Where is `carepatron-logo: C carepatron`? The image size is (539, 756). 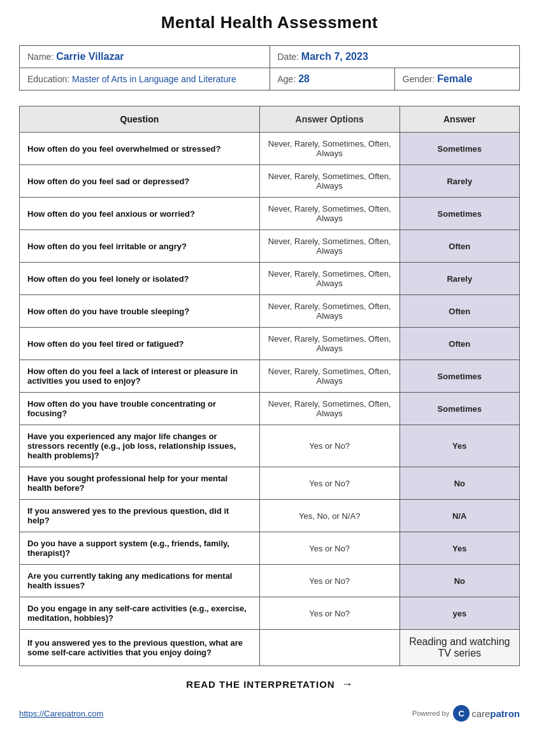
carepatron-logo: C carepatron is located at coordinates (487, 713).